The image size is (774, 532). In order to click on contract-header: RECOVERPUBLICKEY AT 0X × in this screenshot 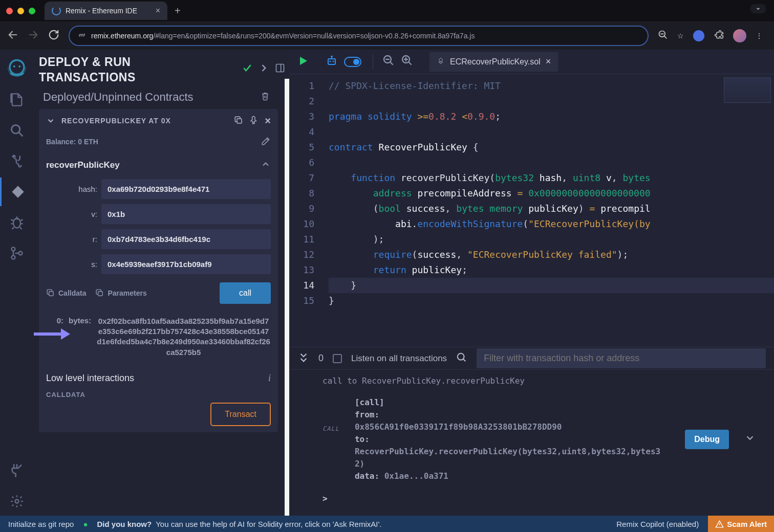, I will do `click(159, 121)`.